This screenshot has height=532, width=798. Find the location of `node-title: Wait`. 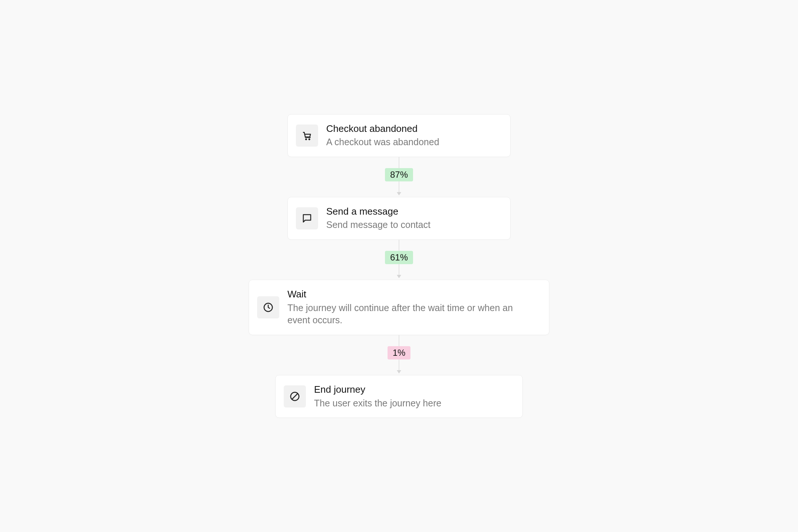

node-title: Wait is located at coordinates (413, 294).